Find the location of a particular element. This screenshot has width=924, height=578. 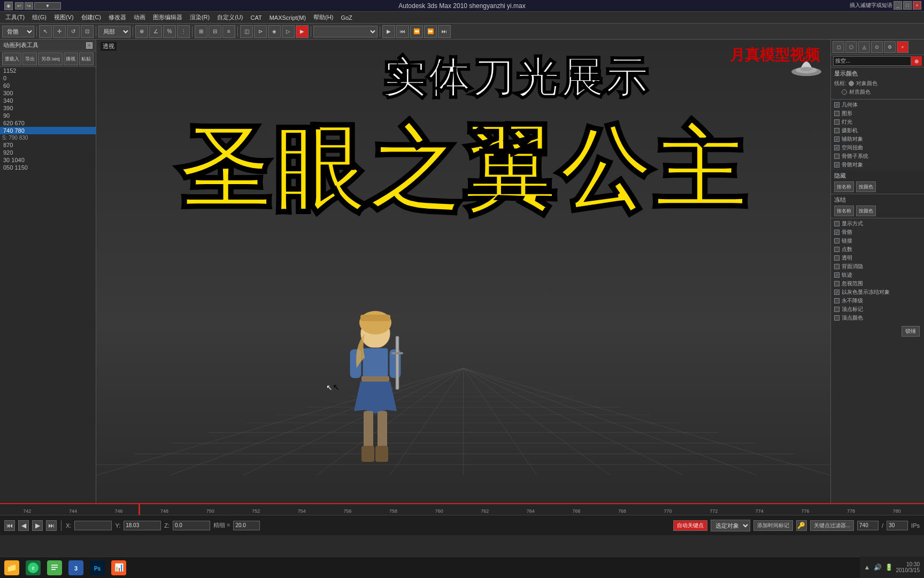

y-coord-input is located at coordinates (142, 526).